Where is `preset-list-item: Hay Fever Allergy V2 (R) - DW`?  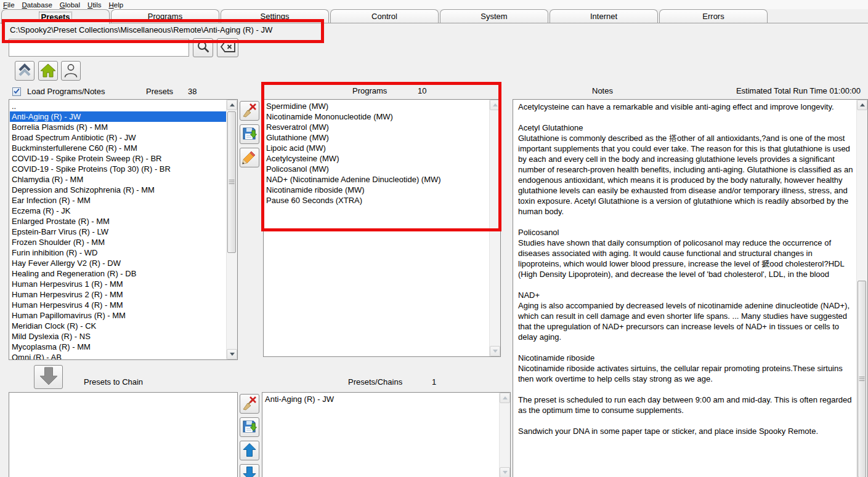
preset-list-item: Hay Fever Allergy V2 (R) - DW is located at coordinates (118, 263).